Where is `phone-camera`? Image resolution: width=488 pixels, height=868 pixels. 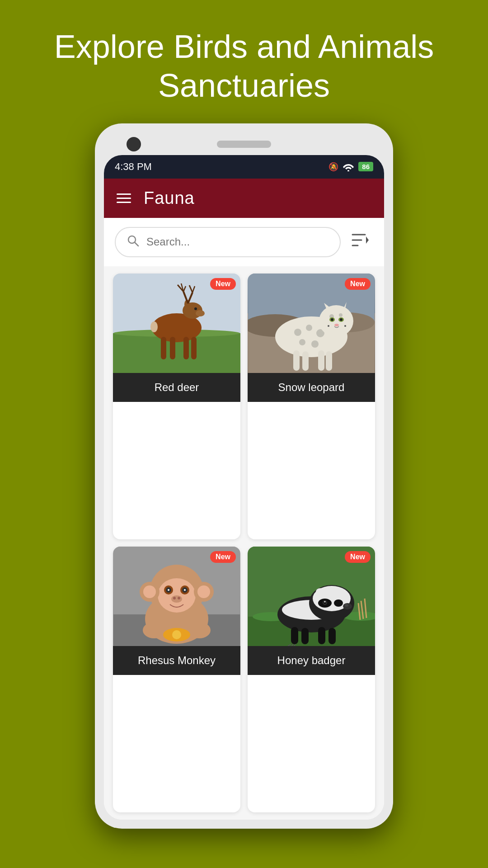 phone-camera is located at coordinates (134, 144).